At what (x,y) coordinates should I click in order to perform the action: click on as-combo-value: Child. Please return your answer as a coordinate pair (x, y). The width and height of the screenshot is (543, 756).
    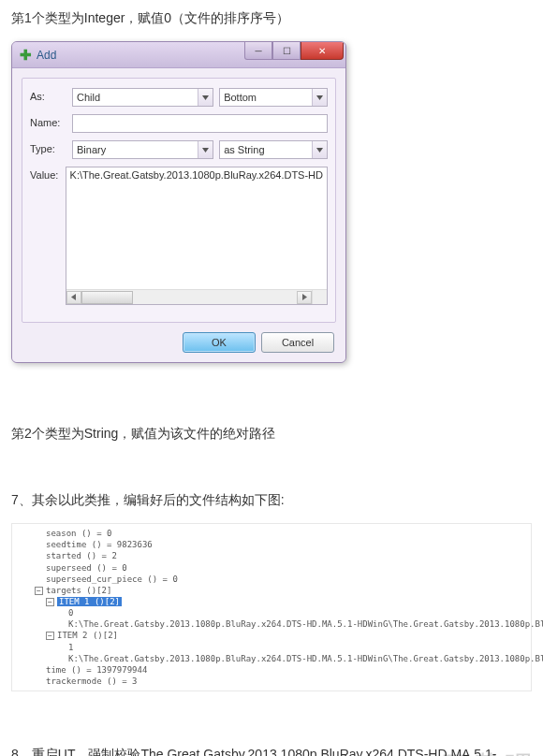
    Looking at the image, I should click on (88, 97).